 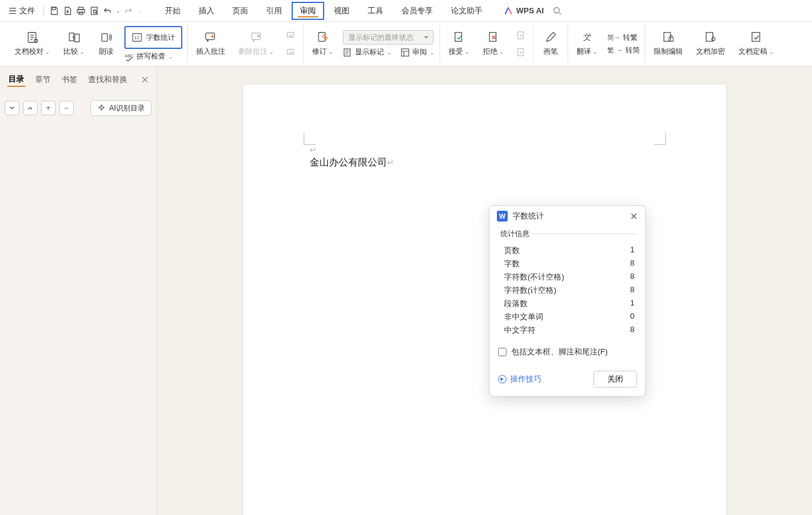 I want to click on nav-tab-bookmarks: 书签, so click(x=69, y=80).